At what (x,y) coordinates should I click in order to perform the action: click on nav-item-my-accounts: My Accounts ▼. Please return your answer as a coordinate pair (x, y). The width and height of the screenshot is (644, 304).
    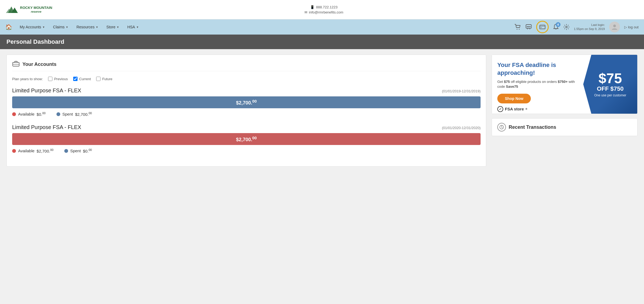
    Looking at the image, I should click on (32, 27).